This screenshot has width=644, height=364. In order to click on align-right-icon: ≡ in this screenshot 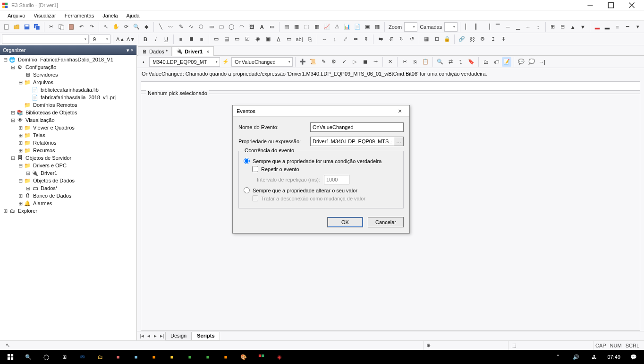, I will do `click(202, 39)`.